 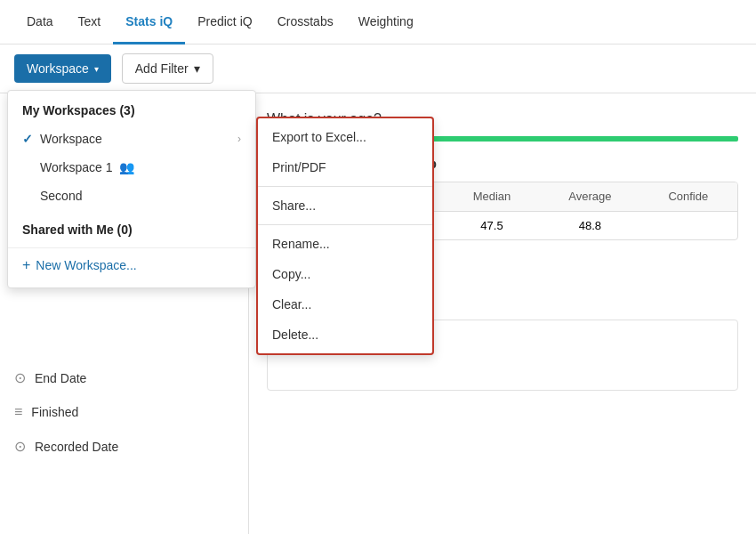 I want to click on nav-data: Data, so click(x=40, y=22).